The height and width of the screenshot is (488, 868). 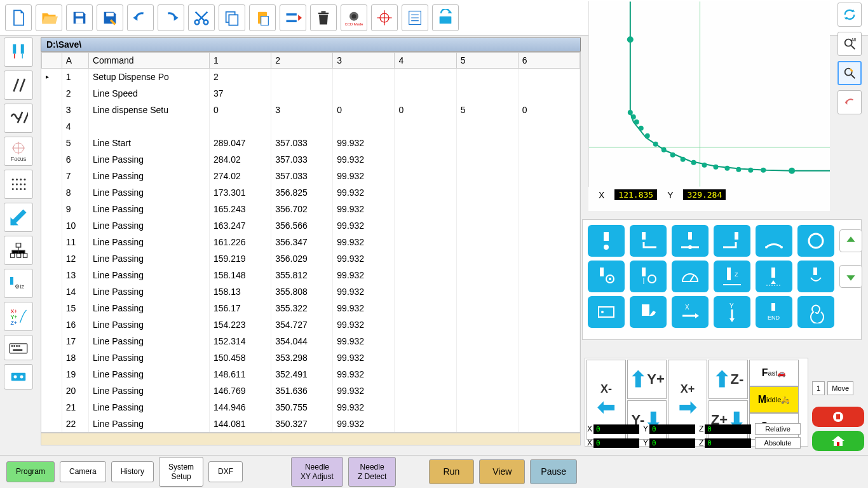 What do you see at coordinates (838, 417) in the screenshot?
I see `emergency-stop-button` at bounding box center [838, 417].